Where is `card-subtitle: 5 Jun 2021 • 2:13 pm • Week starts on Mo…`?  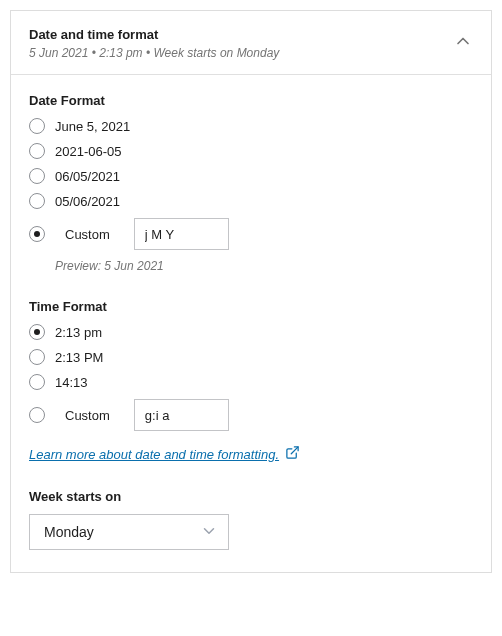 card-subtitle: 5 Jun 2021 • 2:13 pm • Week starts on Mo… is located at coordinates (154, 53).